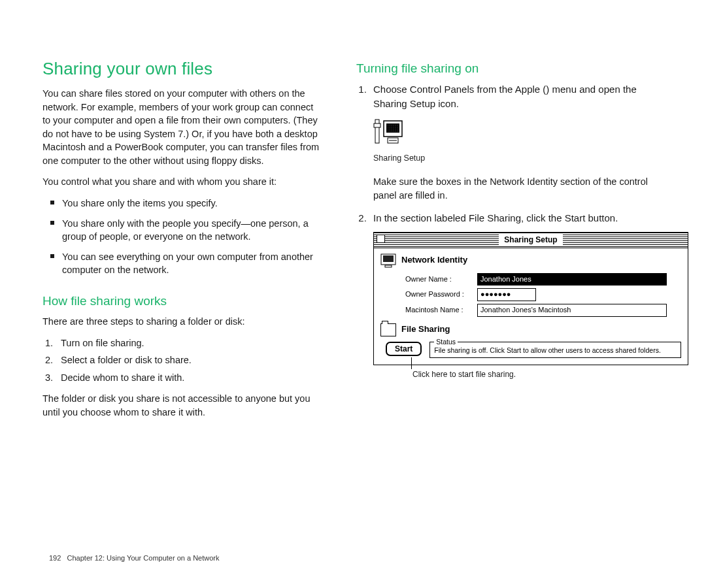  Describe the element at coordinates (496, 218) in the screenshot. I see `step-2-text: In the section labeled File Sharing, cli…` at that location.